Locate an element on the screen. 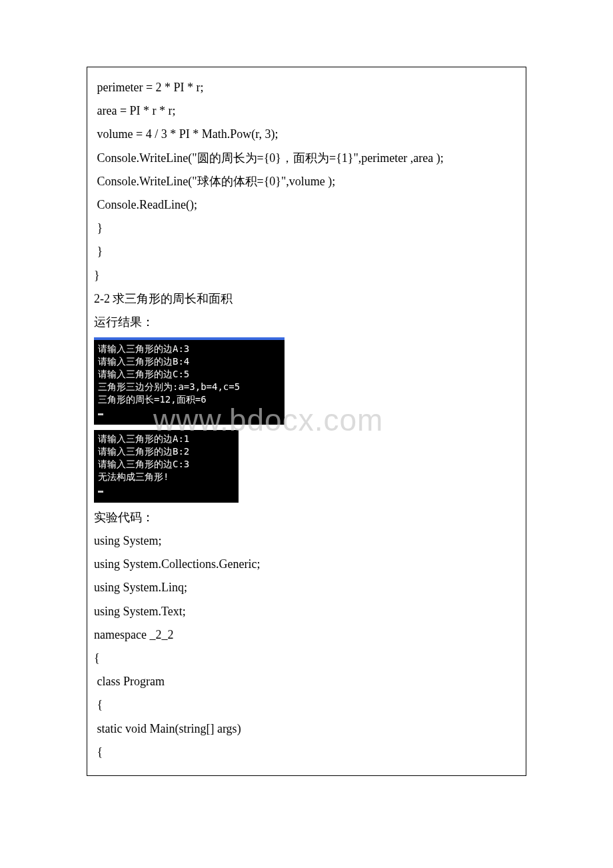 The image size is (613, 868). section-heading: 2-2 求三角形的周长和面积 is located at coordinates (306, 299).